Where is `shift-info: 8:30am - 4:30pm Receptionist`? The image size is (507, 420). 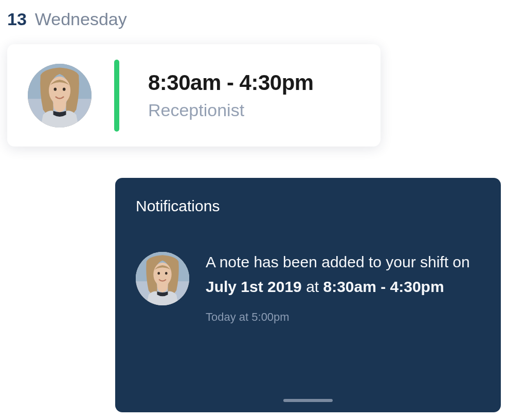 shift-info: 8:30am - 4:30pm Receptionist is located at coordinates (231, 96).